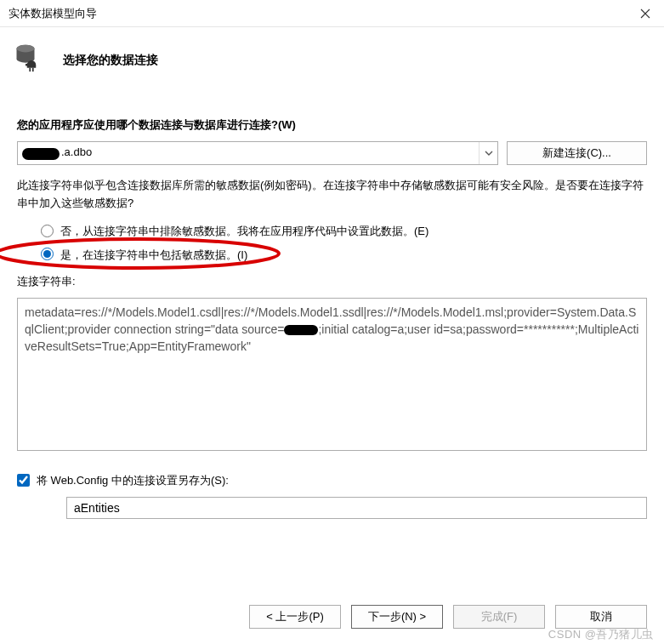 The height and width of the screenshot is (644, 664). I want to click on radio-include-sensitive: 是，在连接字符串中包括敏感数据。(I), so click(332, 255).